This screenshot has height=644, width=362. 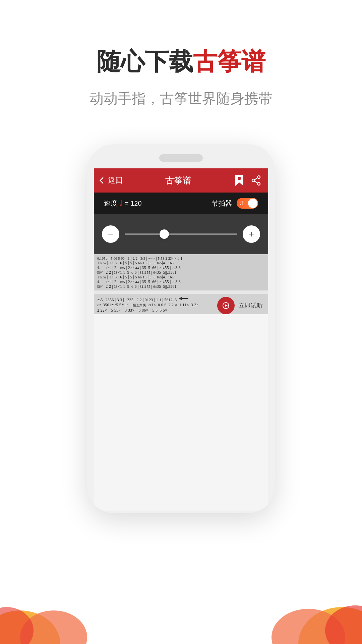 I want to click on speed-text: 速度, so click(x=111, y=203).